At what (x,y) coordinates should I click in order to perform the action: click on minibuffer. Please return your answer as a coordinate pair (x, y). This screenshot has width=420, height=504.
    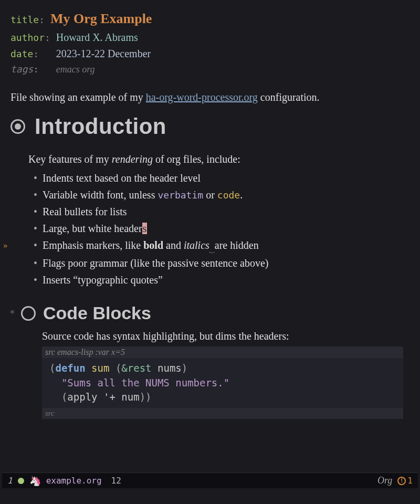
    Looking at the image, I should click on (210, 496).